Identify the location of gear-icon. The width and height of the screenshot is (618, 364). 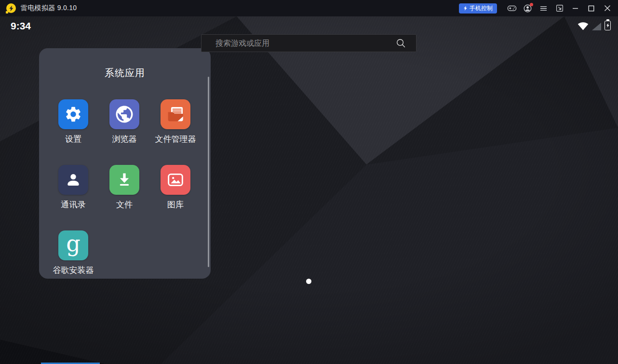
(73, 114).